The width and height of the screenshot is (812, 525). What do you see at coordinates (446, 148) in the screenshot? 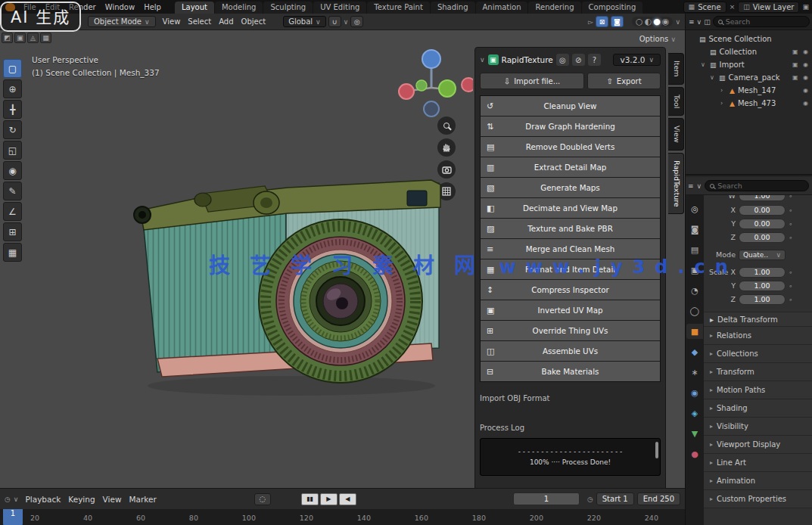
I see `pan-button` at bounding box center [446, 148].